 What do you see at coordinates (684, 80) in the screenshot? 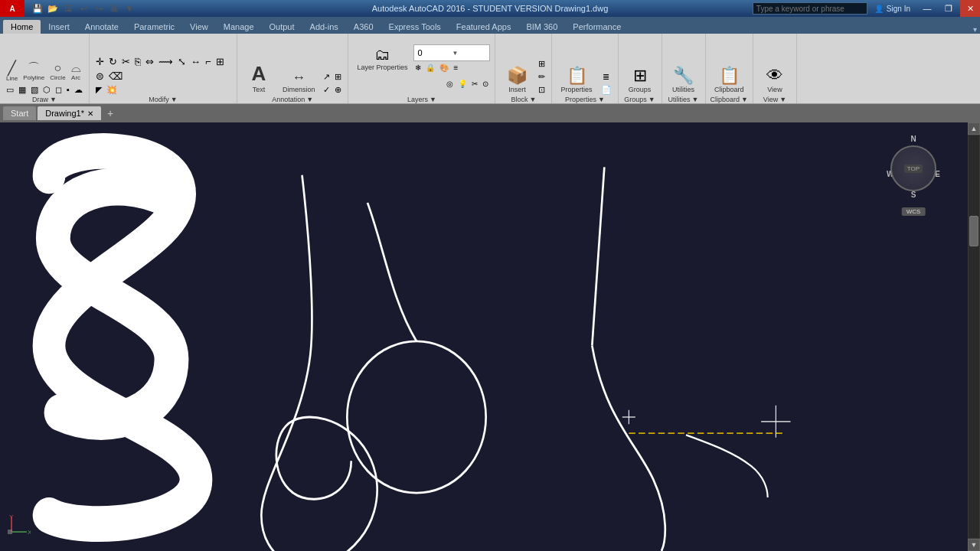
I see `utilities-btn: 🔧 Utilities` at bounding box center [684, 80].